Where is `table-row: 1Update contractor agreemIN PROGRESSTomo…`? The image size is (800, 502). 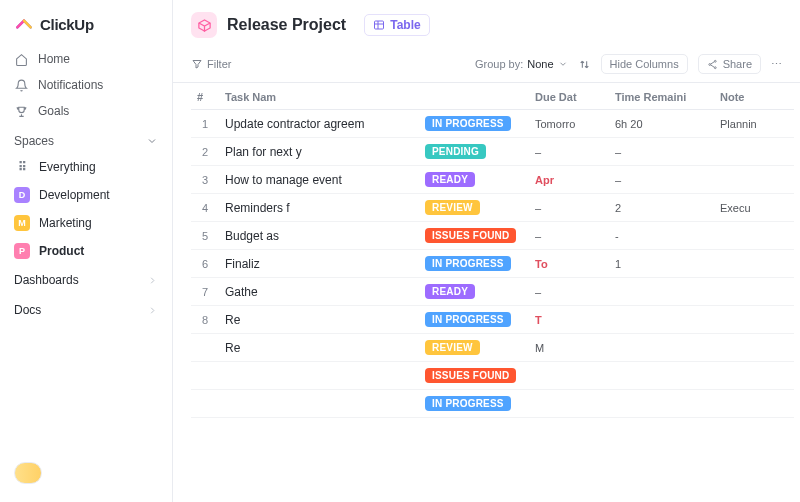 table-row: 1Update contractor agreemIN PROGRESSTomo… is located at coordinates (492, 124).